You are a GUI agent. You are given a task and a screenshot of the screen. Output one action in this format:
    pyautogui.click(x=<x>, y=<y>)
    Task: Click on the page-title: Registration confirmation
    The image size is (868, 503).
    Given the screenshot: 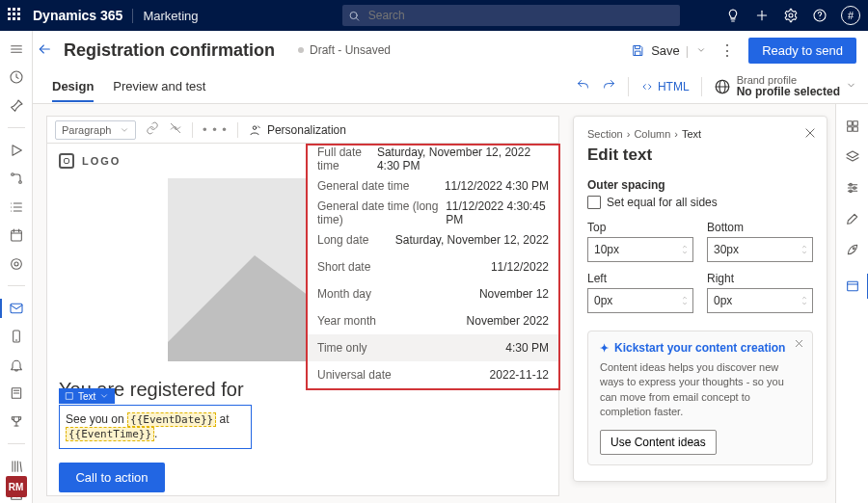 What is the action you would take?
    pyautogui.click(x=170, y=50)
    